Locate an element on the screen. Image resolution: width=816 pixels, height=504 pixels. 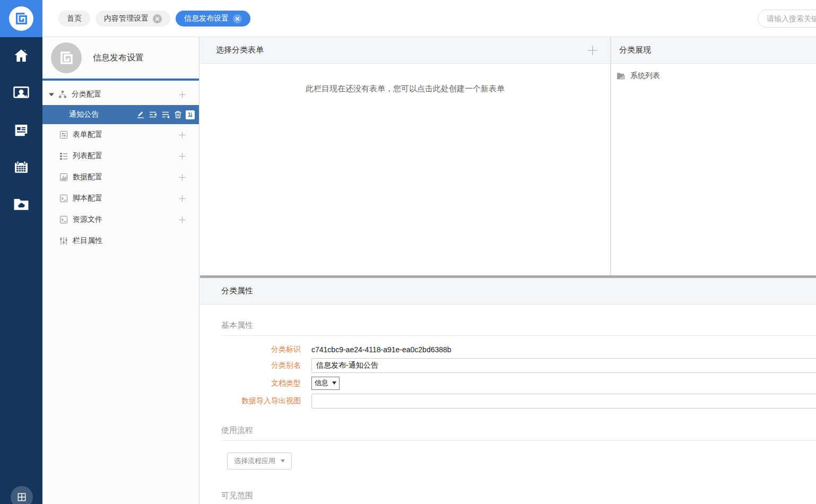
display-panel-header: 分类展现 is located at coordinates (714, 50).